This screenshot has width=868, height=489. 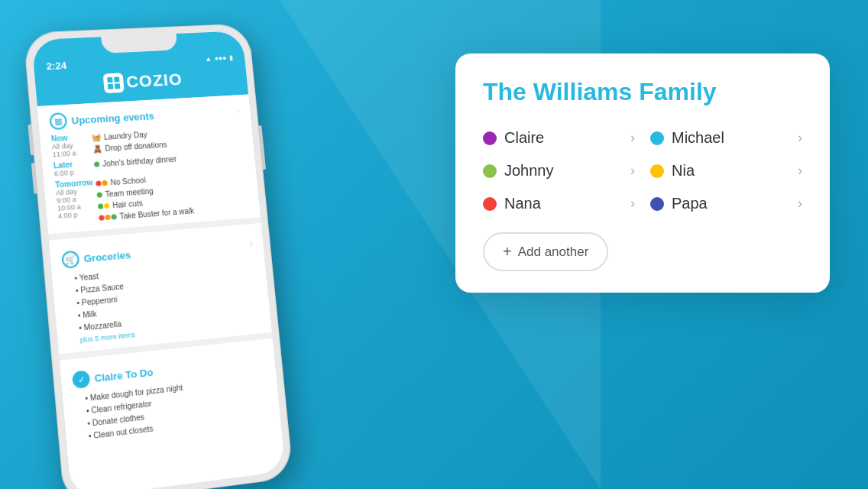 I want to click on signal-icon: ●●●, so click(x=220, y=58).